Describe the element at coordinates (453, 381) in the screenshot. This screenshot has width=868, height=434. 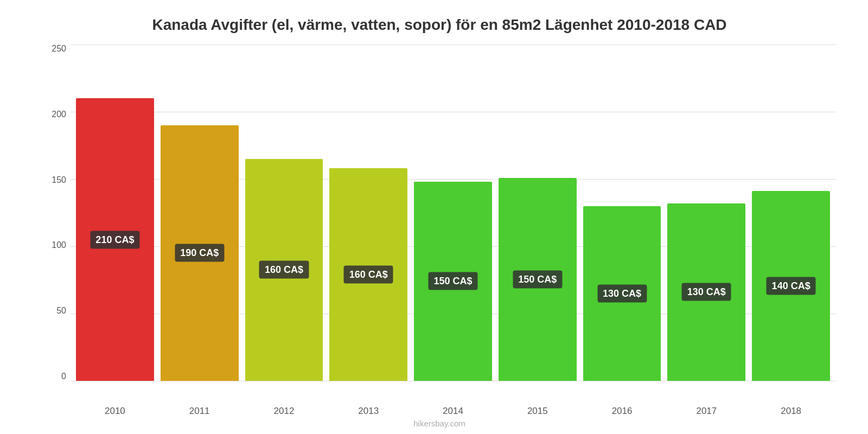
I see `grid-line` at that location.